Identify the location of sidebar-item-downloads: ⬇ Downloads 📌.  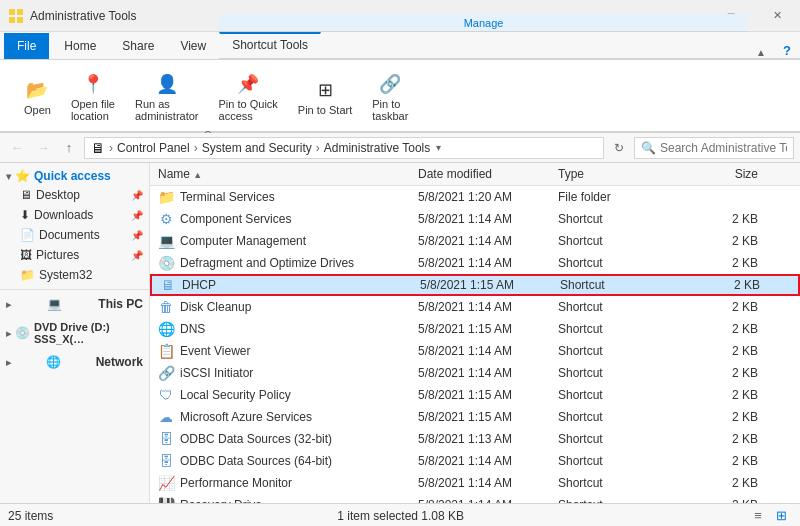
(74, 215).